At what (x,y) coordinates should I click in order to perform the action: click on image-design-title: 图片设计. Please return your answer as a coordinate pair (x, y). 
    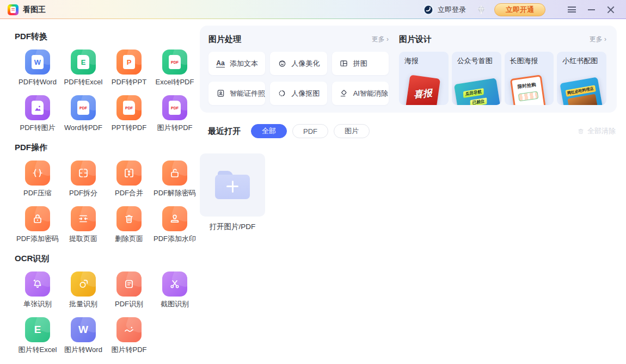
    Looking at the image, I should click on (415, 39).